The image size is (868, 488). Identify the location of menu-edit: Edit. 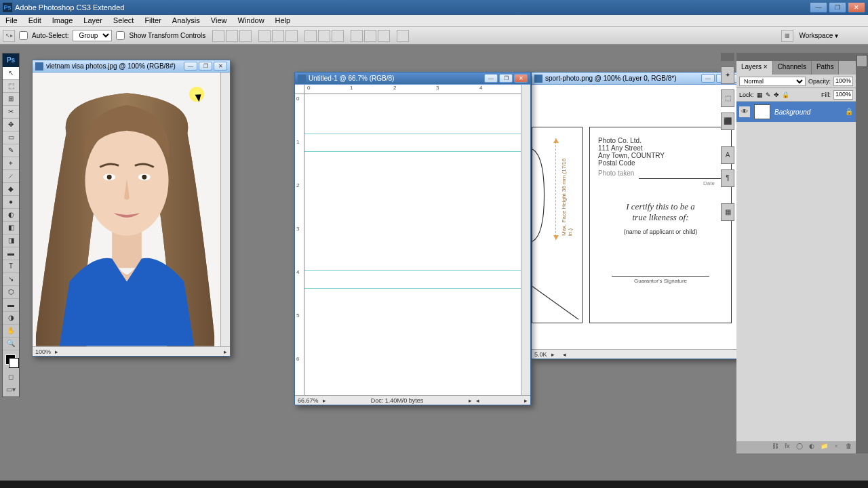
(35, 20).